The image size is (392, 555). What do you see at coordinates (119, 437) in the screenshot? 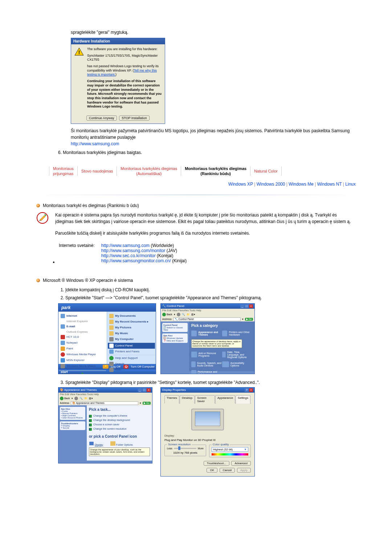
I see `pick-icon-heading: or pick a Control Panel icon` at bounding box center [119, 437].